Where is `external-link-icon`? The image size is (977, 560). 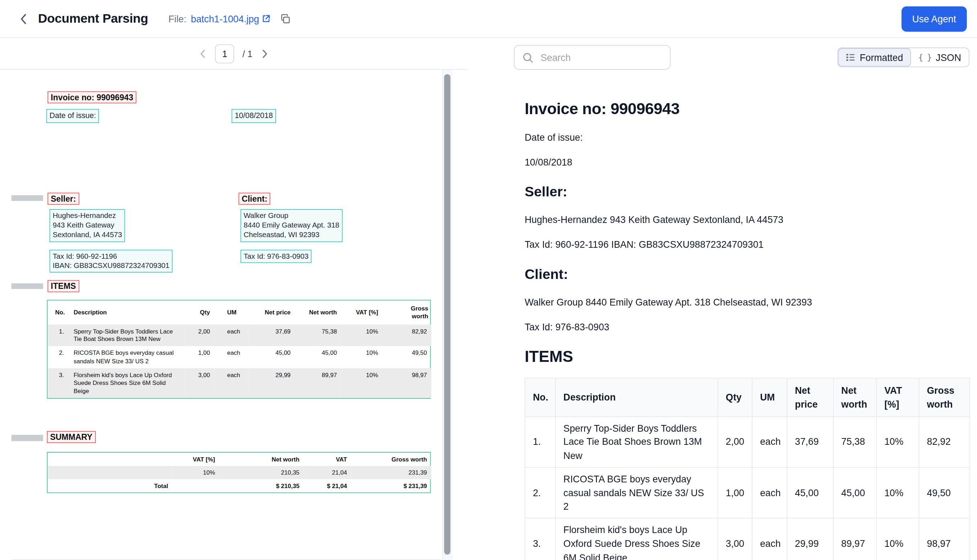 external-link-icon is located at coordinates (266, 18).